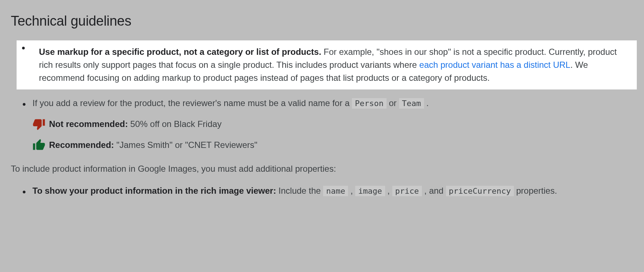 The height and width of the screenshot is (272, 644). I want to click on guideline-2-mid: or, so click(393, 103).